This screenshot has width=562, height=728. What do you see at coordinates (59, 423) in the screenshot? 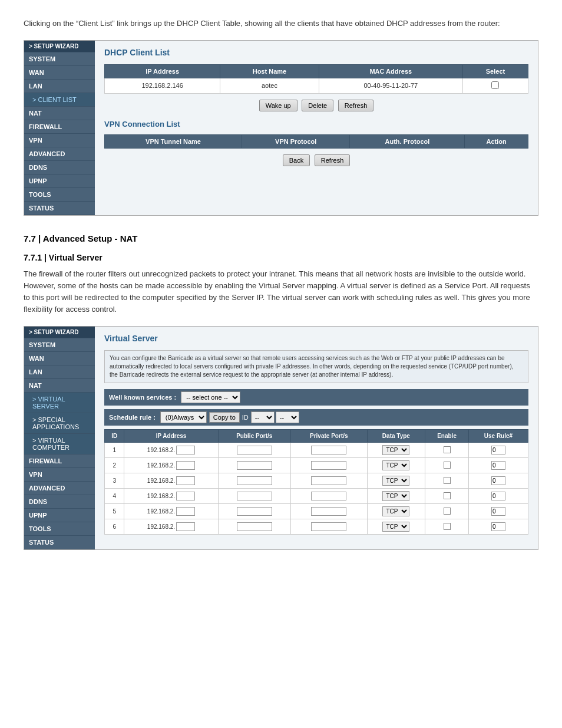
I see `sidebar-item-specialapps: > Special Applications` at bounding box center [59, 423].